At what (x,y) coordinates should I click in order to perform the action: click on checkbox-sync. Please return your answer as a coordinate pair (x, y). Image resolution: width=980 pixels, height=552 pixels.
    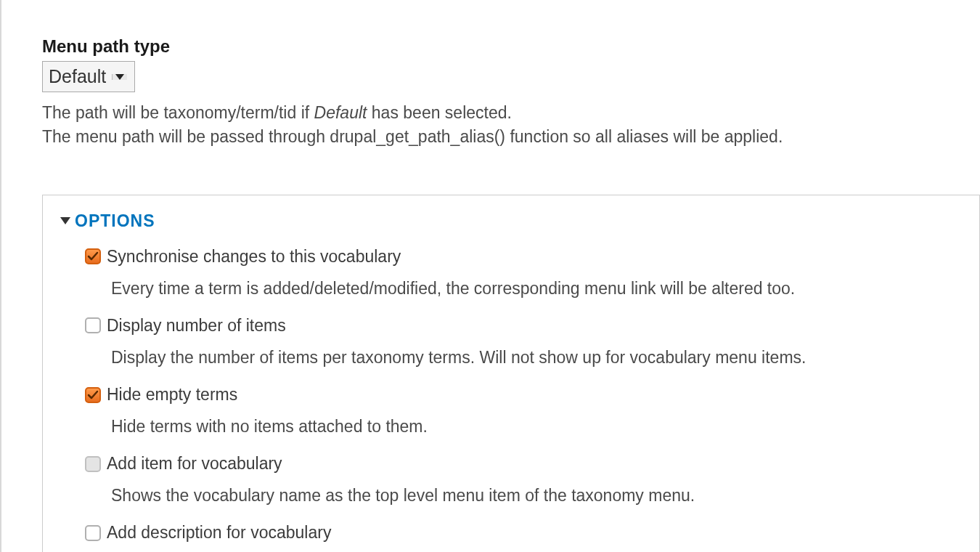
    Looking at the image, I should click on (93, 256).